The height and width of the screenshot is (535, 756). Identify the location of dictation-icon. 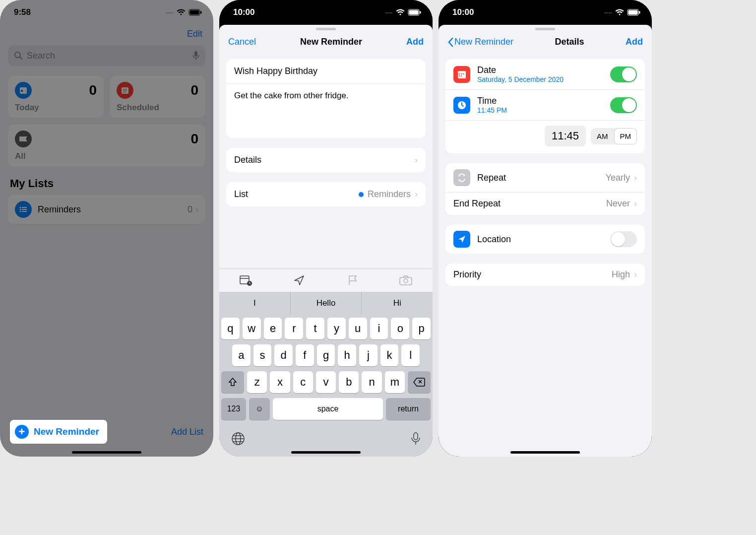
(416, 439).